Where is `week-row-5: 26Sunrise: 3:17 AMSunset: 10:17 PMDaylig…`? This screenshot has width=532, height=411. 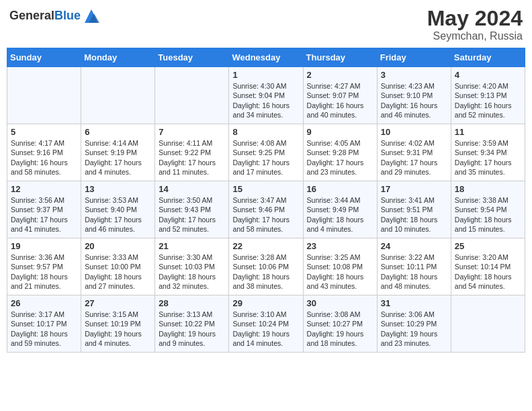
week-row-5: 26Sunrise: 3:17 AMSunset: 10:17 PMDaylig… is located at coordinates (266, 324).